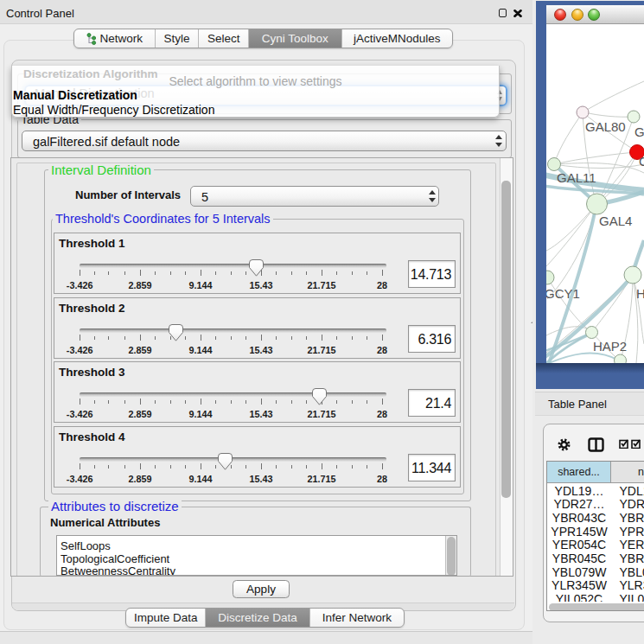  What do you see at coordinates (640, 131) in the screenshot?
I see `svg-text: GA` at bounding box center [640, 131].